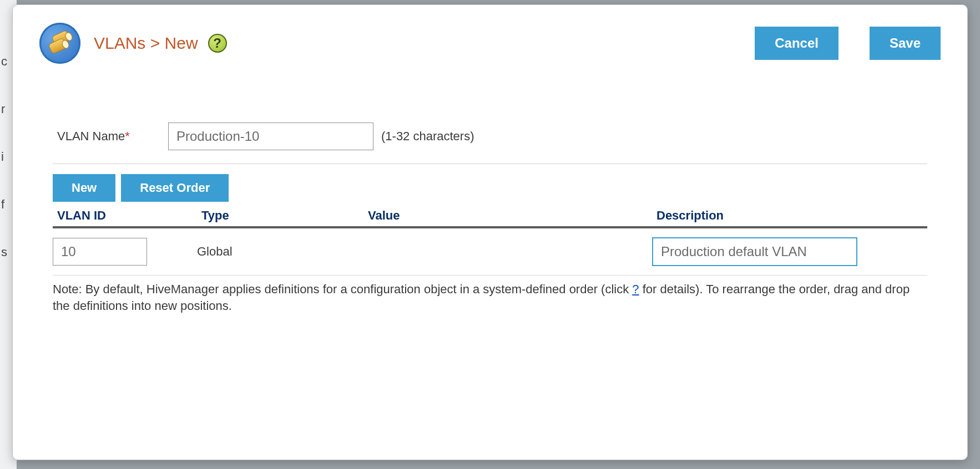 The image size is (980, 469). What do you see at coordinates (428, 136) in the screenshot?
I see `vlan-name-hint: (1-32 characters)` at bounding box center [428, 136].